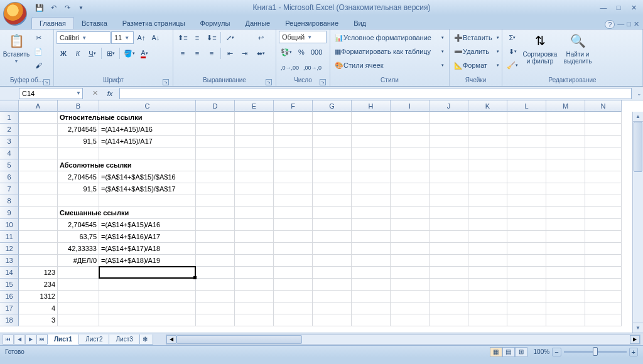  What do you see at coordinates (410, 190) in the screenshot?
I see `cell-I7` at bounding box center [410, 190].